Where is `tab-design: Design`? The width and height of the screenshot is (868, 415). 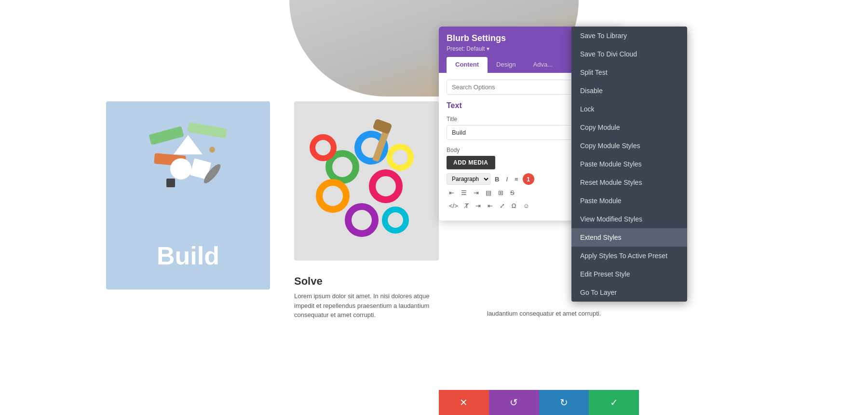 tab-design: Design is located at coordinates (506, 65).